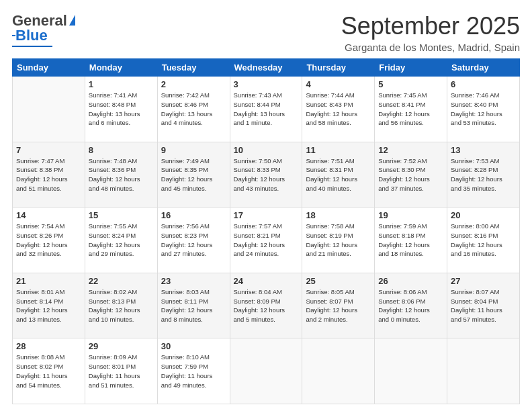 This screenshot has width=532, height=411. I want to click on calendar-cell: 17Sunrise: 7:57 AM Sunset: 8:21 PM Dayli…, so click(266, 240).